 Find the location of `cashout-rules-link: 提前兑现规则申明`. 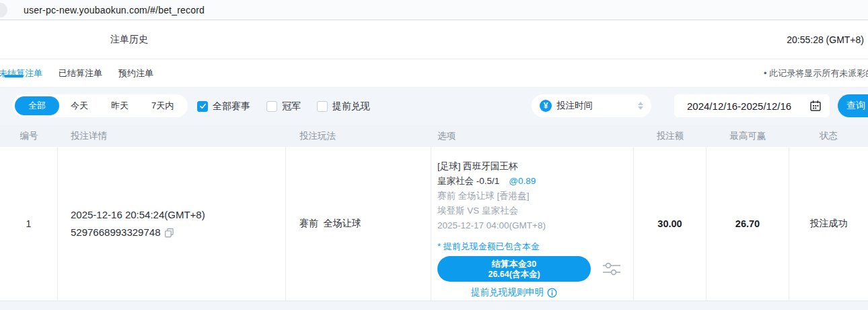

cashout-rules-link: 提前兑现规则申明 is located at coordinates (514, 292).